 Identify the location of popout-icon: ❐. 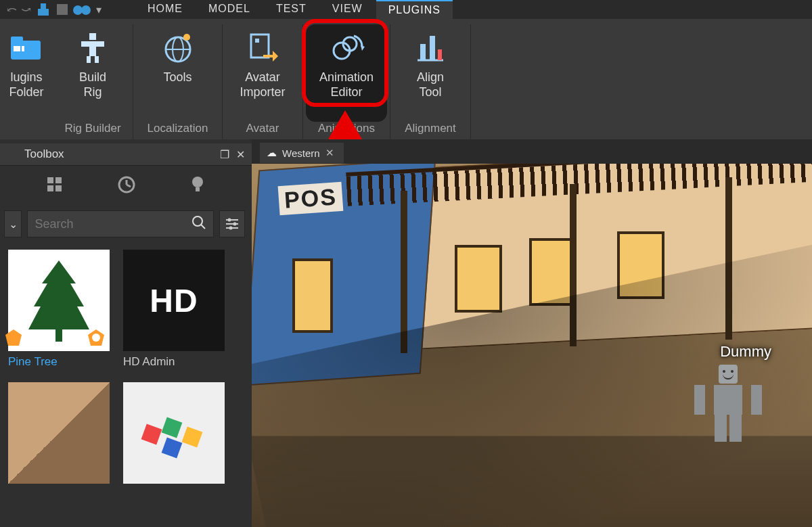
(225, 154).